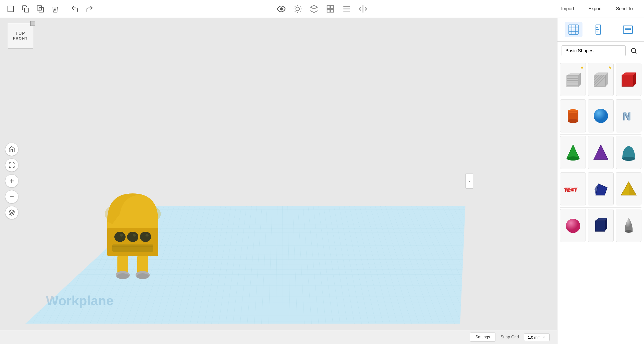 The height and width of the screenshot is (344, 644). I want to click on import-button: Import, so click(568, 9).